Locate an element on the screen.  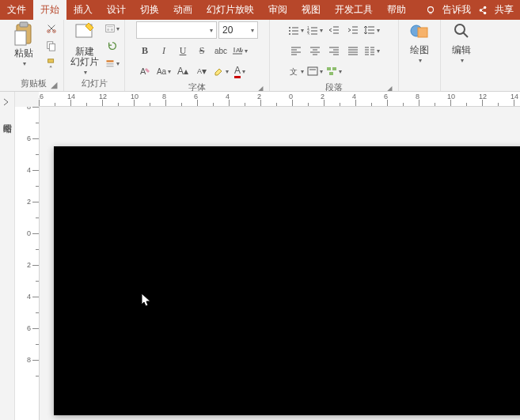
new-slide-button: 新建 幻灯片 ▾ is located at coordinates (85, 49).